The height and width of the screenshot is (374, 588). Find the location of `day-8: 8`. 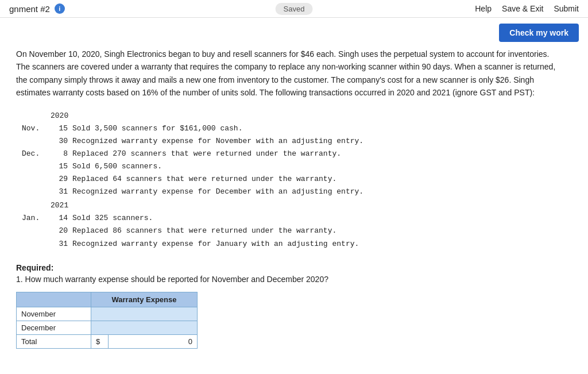

day-8: 8 is located at coordinates (59, 154).